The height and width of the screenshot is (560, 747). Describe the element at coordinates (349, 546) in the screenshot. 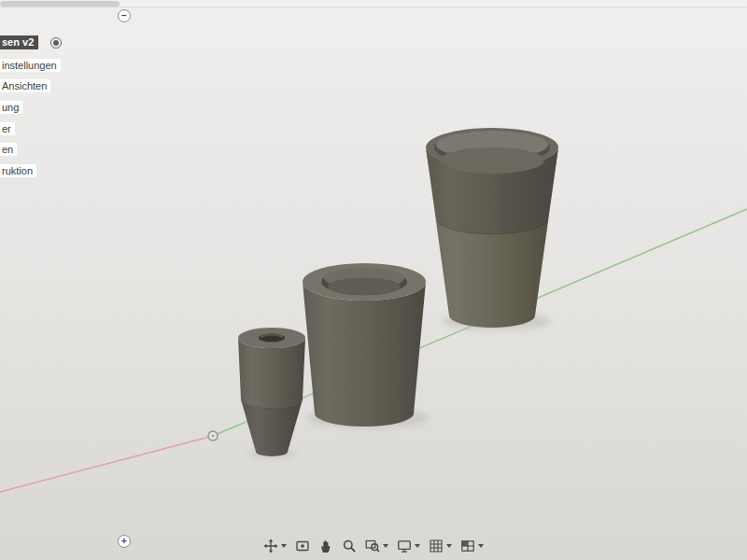

I see `zoom-tool-button` at that location.